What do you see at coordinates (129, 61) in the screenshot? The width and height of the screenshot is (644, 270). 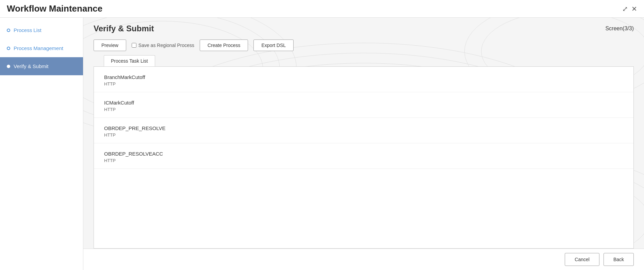 I see `process-task-list-tab: Process Task List` at bounding box center [129, 61].